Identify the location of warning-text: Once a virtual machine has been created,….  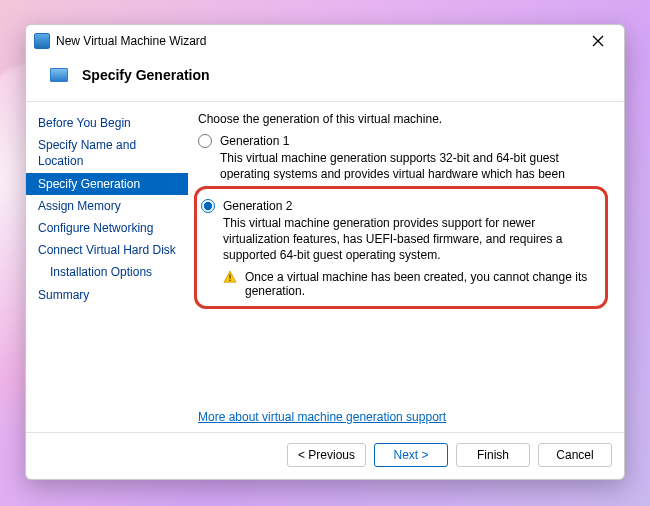
(421, 284).